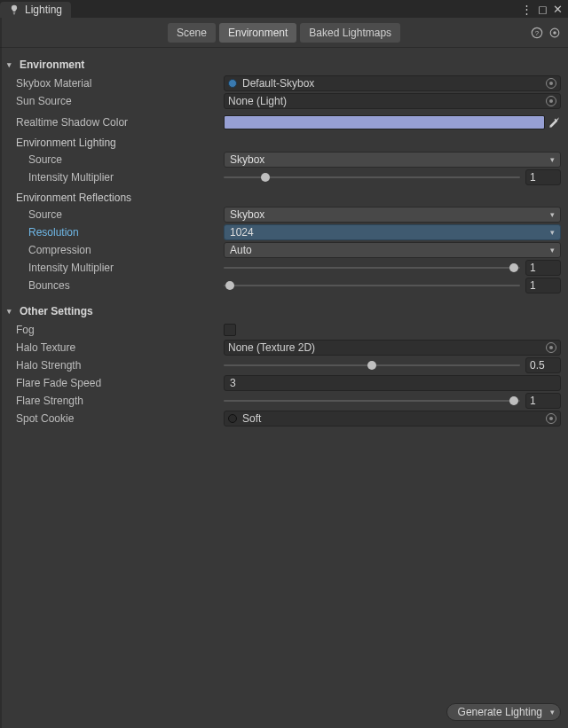  Describe the element at coordinates (114, 177) in the screenshot. I see `label-env-light-intensity: Intensity Multiplier` at that location.